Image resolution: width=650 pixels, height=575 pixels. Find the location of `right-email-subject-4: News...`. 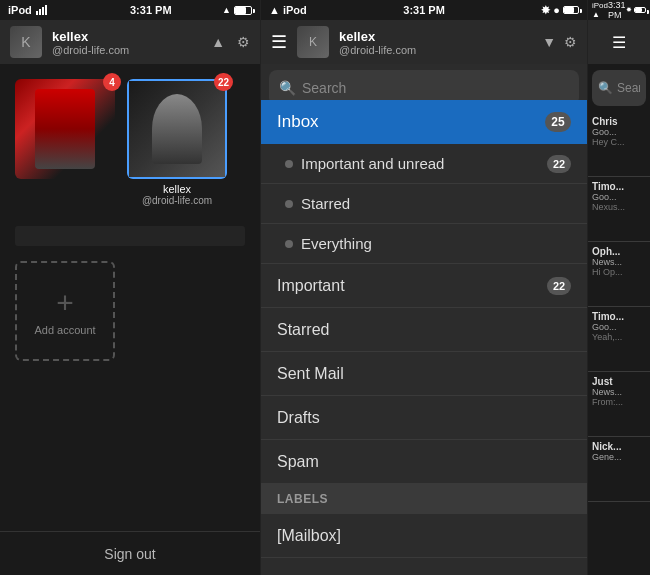

right-email-subject-4: News... is located at coordinates (619, 392).